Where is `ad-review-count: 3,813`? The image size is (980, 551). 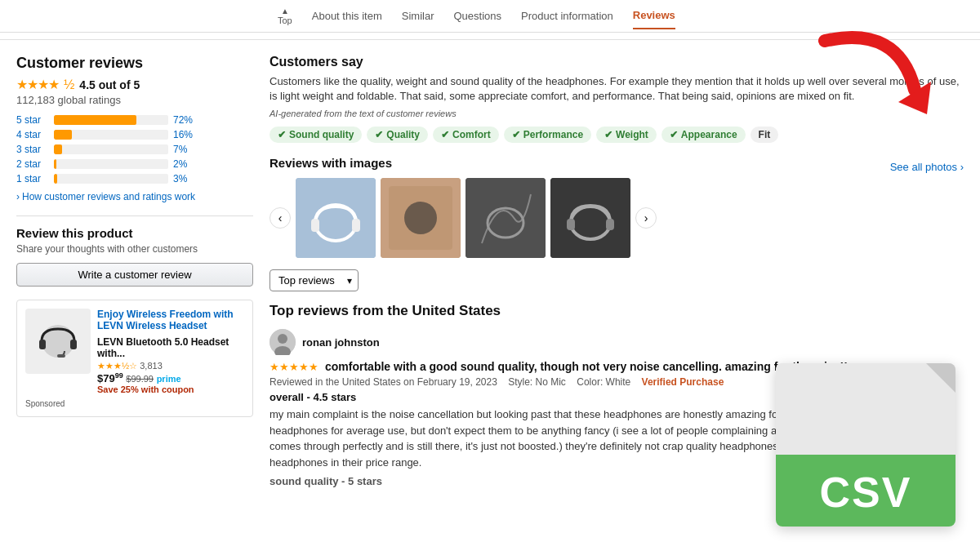 ad-review-count: 3,813 is located at coordinates (151, 366).